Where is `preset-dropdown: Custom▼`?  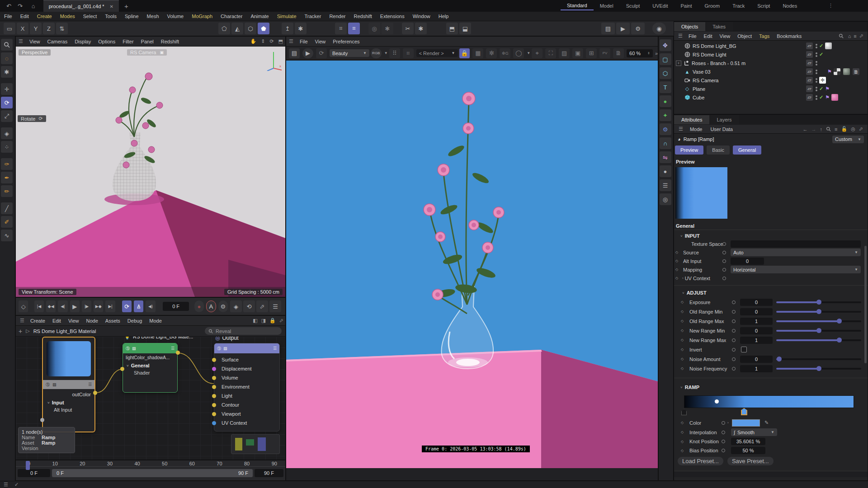 preset-dropdown: Custom▼ is located at coordinates (848, 139).